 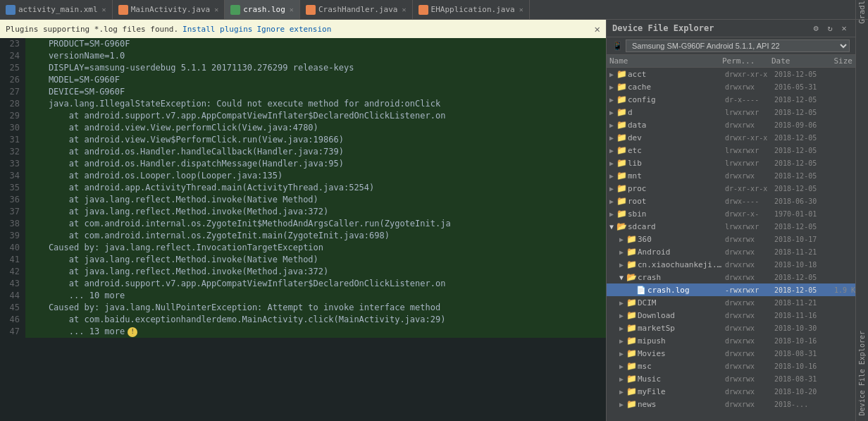 What do you see at coordinates (731, 353) in the screenshot?
I see `tree-item-movies: ▶ 📁 Movies drwxrwx 2018-08-31` at bounding box center [731, 353].